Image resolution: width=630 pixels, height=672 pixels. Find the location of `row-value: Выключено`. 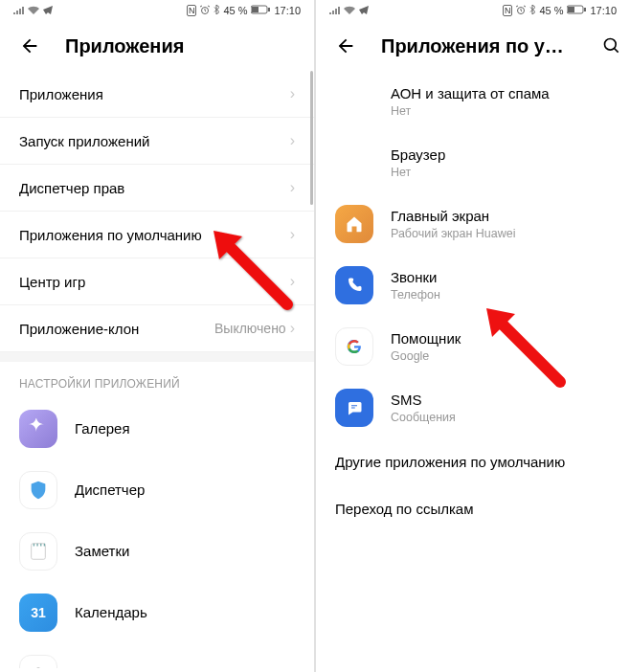

row-value: Выключено is located at coordinates (251, 328).